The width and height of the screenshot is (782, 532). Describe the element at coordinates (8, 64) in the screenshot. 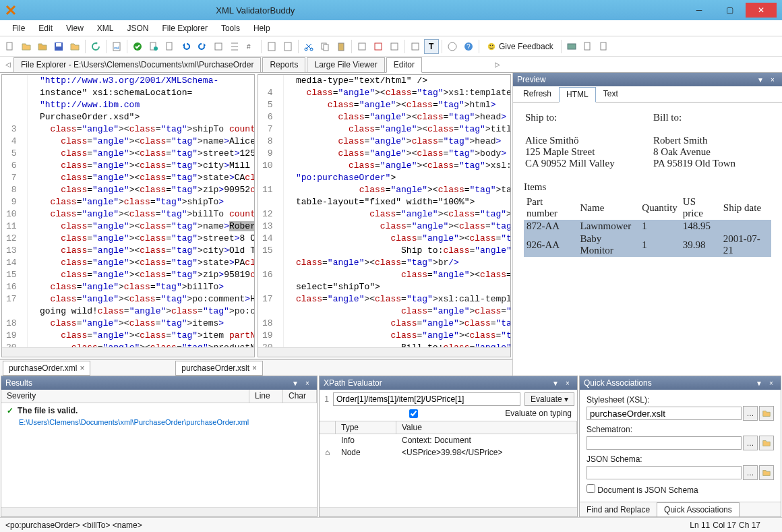

I see `tab-scroll-left: ◁` at that location.